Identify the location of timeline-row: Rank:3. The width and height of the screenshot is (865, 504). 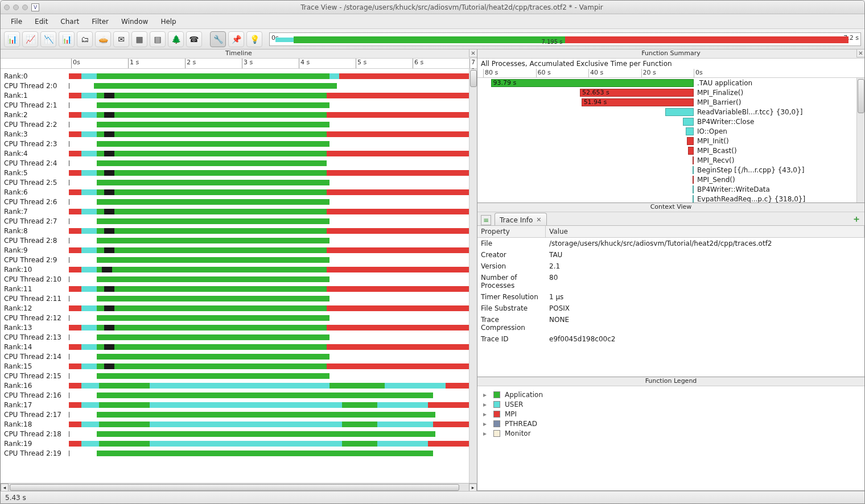
(239, 134).